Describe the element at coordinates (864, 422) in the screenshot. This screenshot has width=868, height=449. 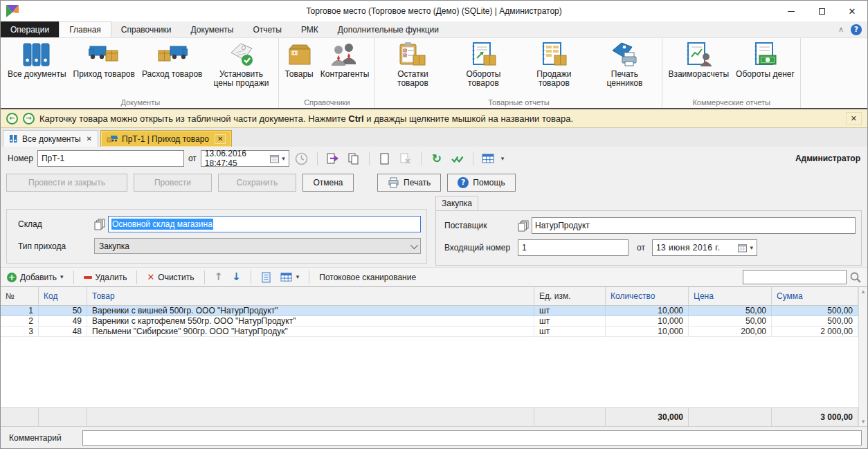
I see `scroll-down-icon` at that location.